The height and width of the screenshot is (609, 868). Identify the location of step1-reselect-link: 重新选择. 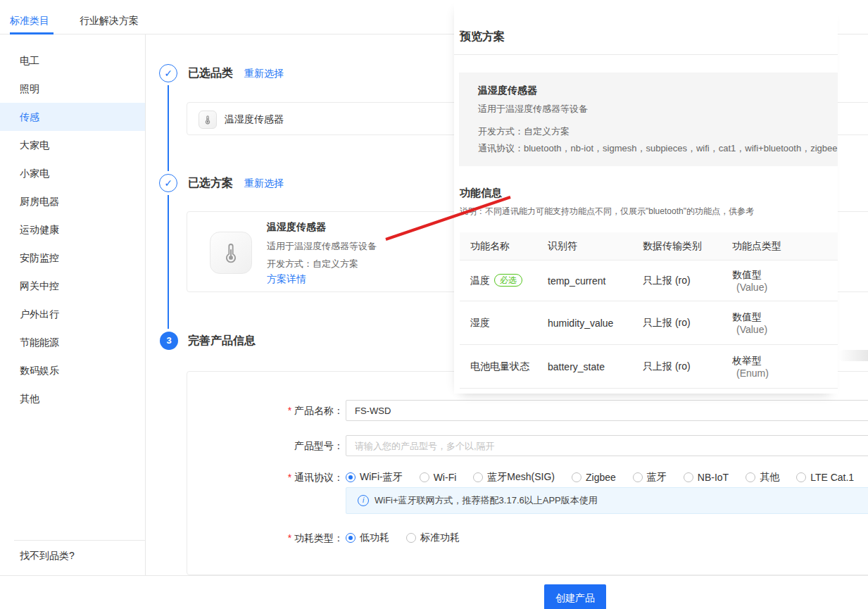
(264, 74).